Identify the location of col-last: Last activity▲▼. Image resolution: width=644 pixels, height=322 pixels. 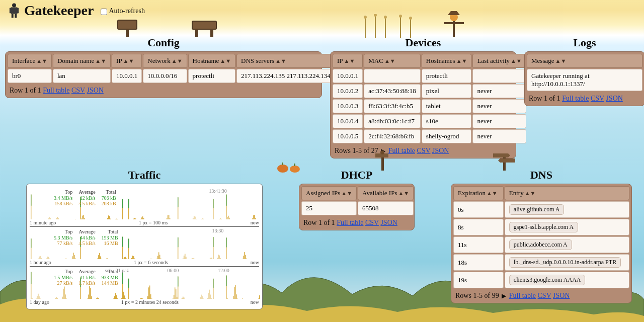
(499, 61).